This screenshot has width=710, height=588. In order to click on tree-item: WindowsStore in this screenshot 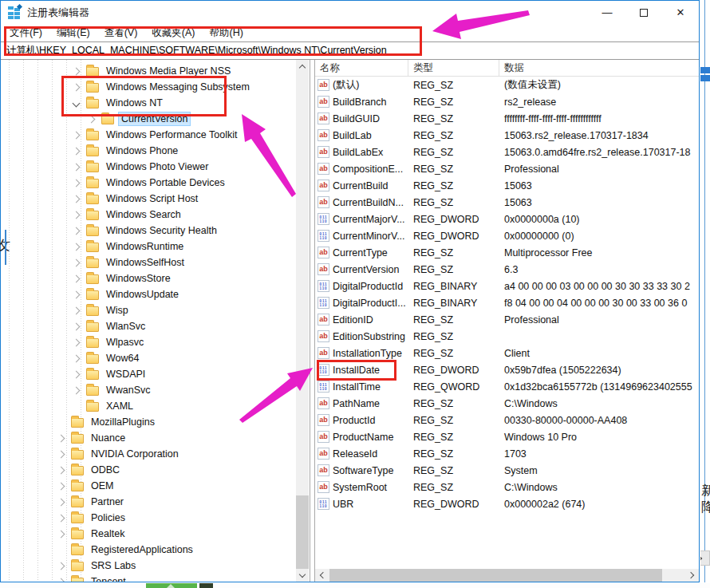, I will do `click(148, 278)`.